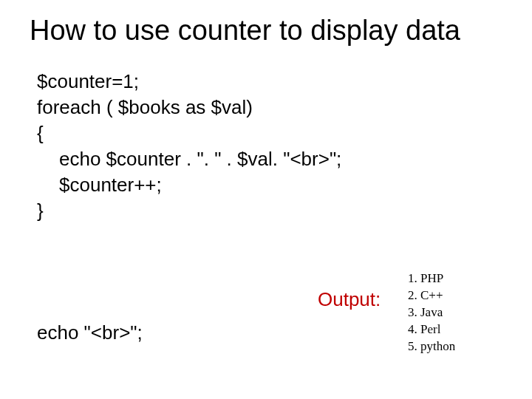  I want to click on code-line: {, so click(284, 133).